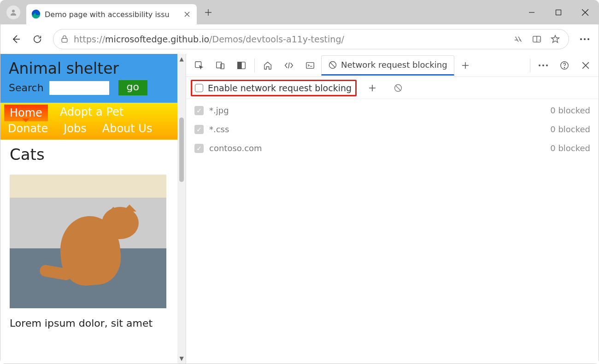 The height and width of the screenshot is (364, 599). What do you see at coordinates (372, 88) in the screenshot?
I see `add-pattern-button` at bounding box center [372, 88].